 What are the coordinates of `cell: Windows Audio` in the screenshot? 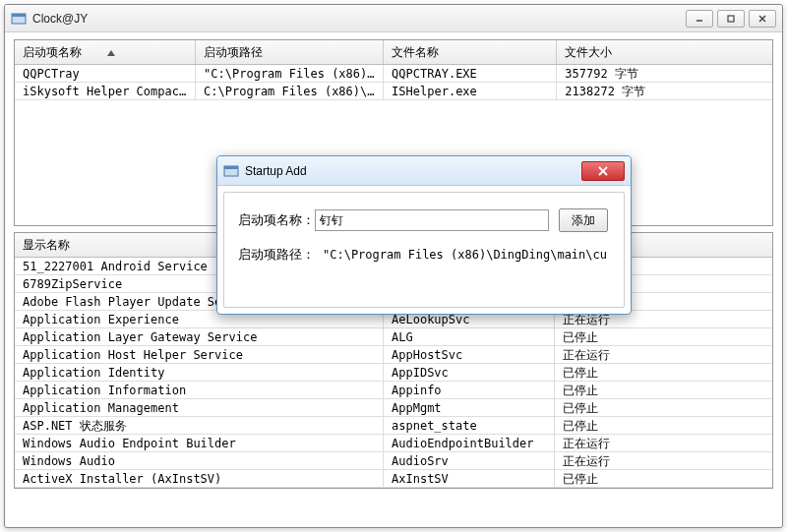 It's located at (199, 460).